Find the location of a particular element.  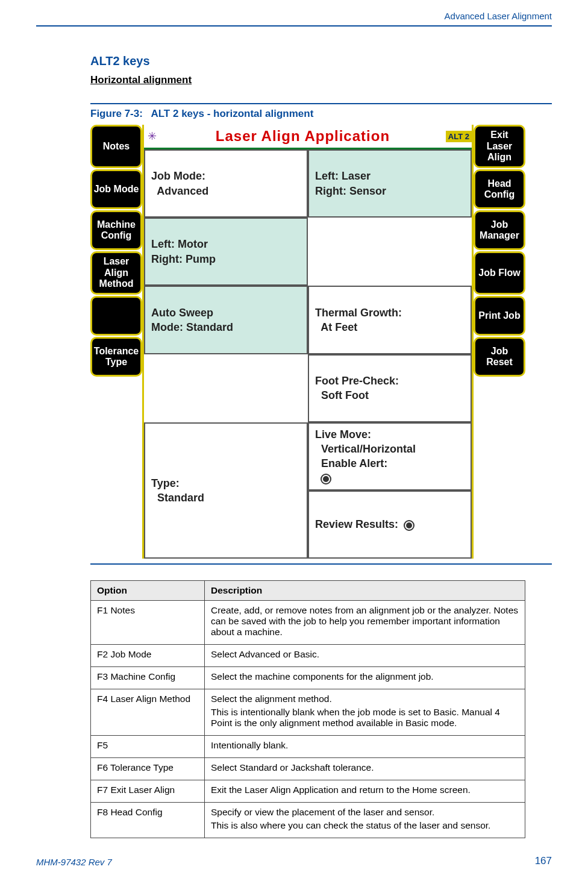

table-cell-option: F6 Tolerance Type is located at coordinates (148, 769).